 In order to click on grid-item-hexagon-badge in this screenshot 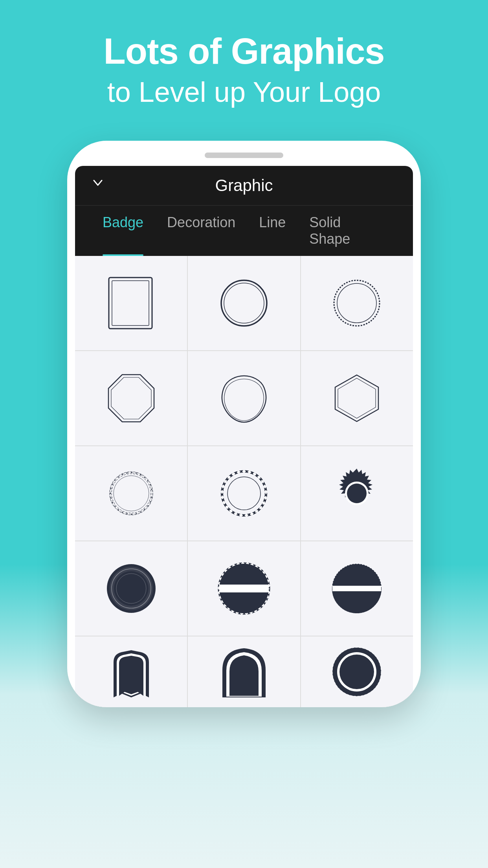, I will do `click(357, 398)`.